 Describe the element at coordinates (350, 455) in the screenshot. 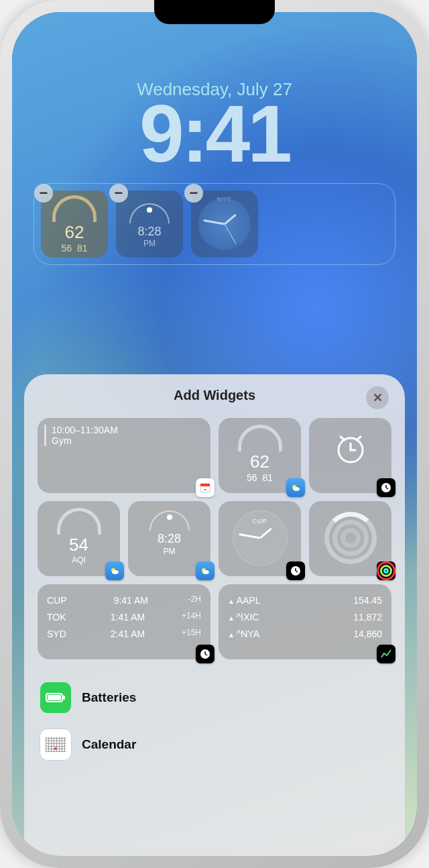

I see `widget-alarm` at that location.